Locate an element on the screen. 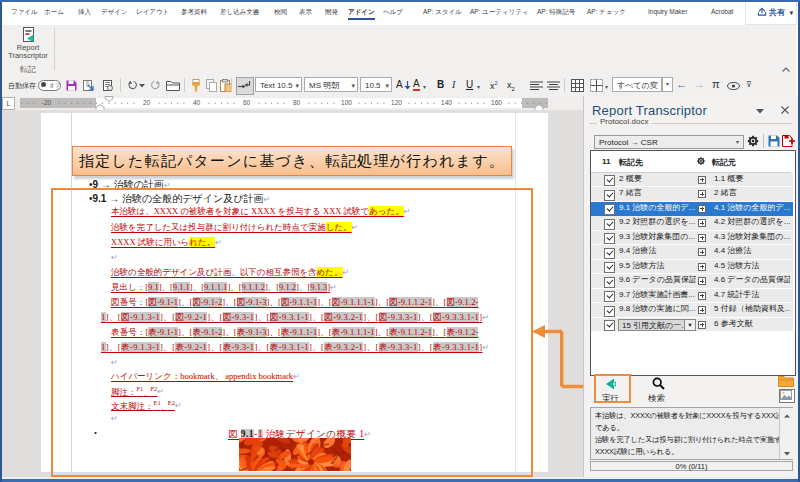 The height and width of the screenshot is (482, 800). svg-text: 100 is located at coordinates (346, 102).